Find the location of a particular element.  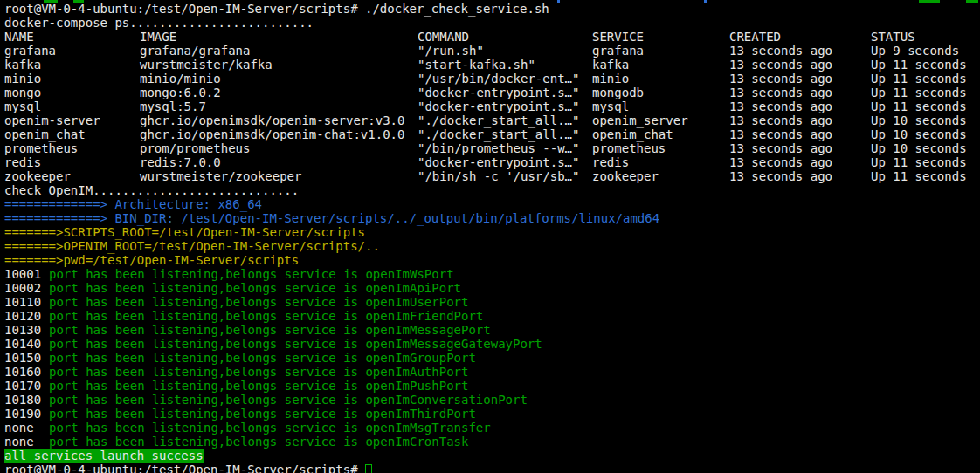

port-status-line: 10190port has been listening,belongs ser… is located at coordinates (493, 414).